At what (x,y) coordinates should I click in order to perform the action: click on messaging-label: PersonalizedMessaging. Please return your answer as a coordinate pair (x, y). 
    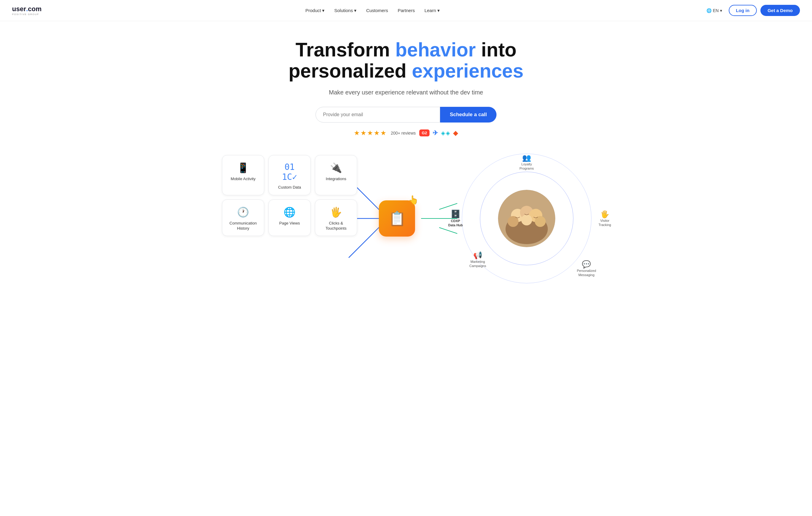
    Looking at the image, I should click on (586, 273).